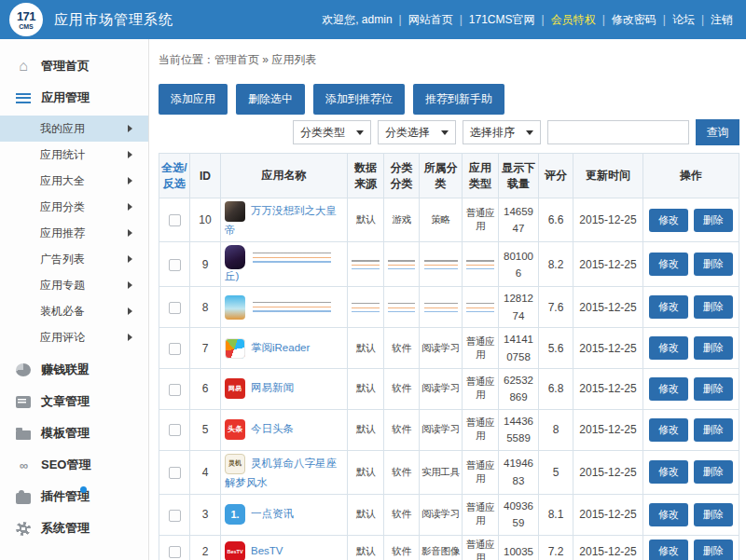 The width and height of the screenshot is (746, 560). I want to click on breadcrumb: 当前位置：管理首页 » 应用列表, so click(449, 60).